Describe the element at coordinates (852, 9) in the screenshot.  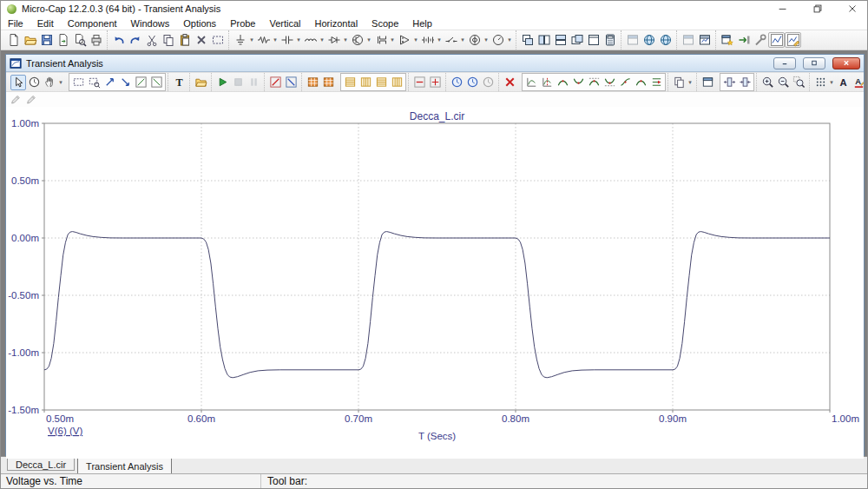
I see `close-button` at that location.